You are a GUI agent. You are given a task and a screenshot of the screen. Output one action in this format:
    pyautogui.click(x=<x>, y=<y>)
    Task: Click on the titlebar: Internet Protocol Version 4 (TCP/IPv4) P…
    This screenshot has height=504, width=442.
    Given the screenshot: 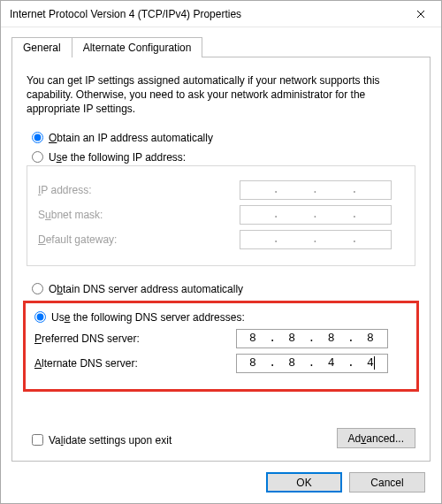 What is the action you would take?
    pyautogui.click(x=221, y=14)
    